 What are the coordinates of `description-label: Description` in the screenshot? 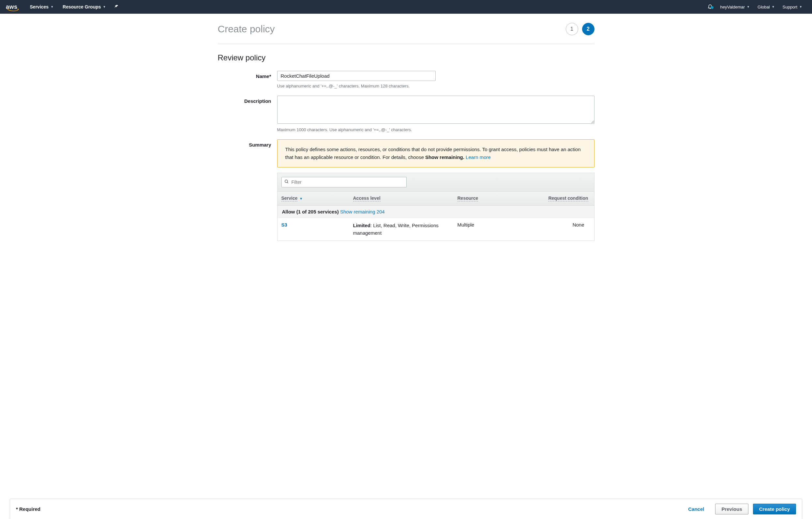 It's located at (248, 114).